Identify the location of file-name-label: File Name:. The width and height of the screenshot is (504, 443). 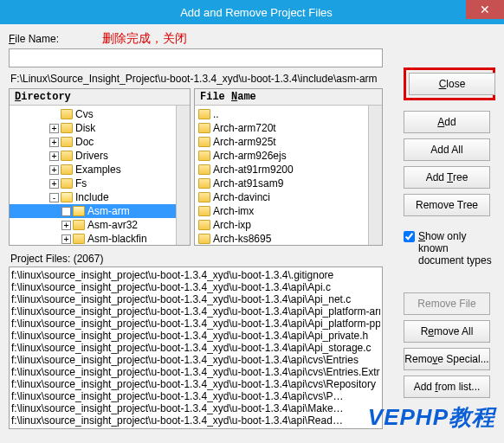
(34, 39).